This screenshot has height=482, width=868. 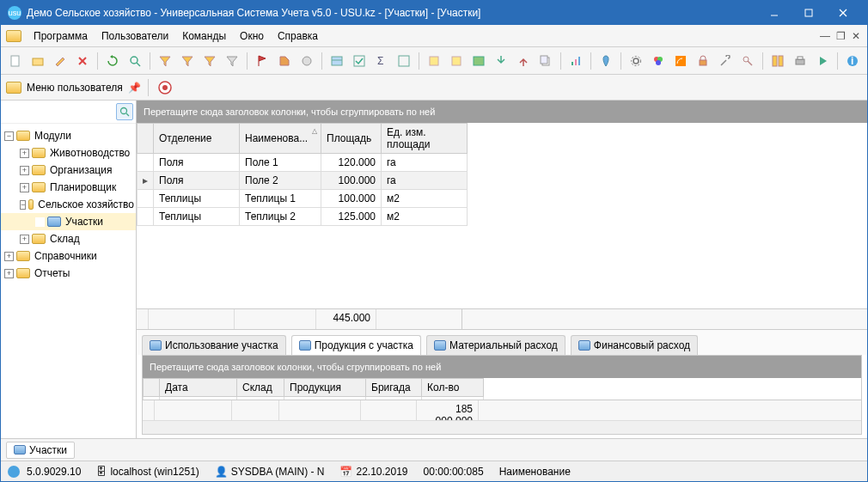 What do you see at coordinates (606, 61) in the screenshot?
I see `location-icon` at bounding box center [606, 61].